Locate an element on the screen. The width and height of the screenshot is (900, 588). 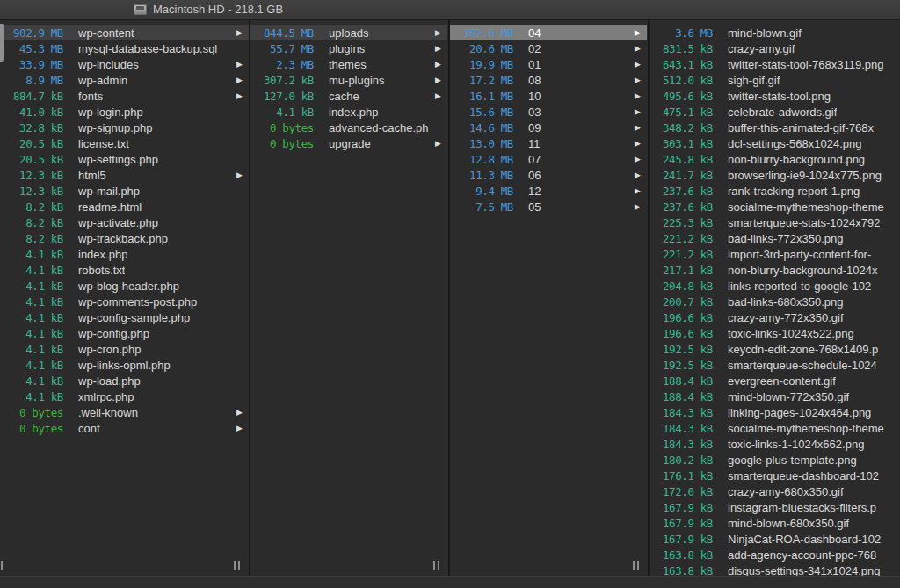
file-row: 9.4 MB12▶ is located at coordinates (548, 191).